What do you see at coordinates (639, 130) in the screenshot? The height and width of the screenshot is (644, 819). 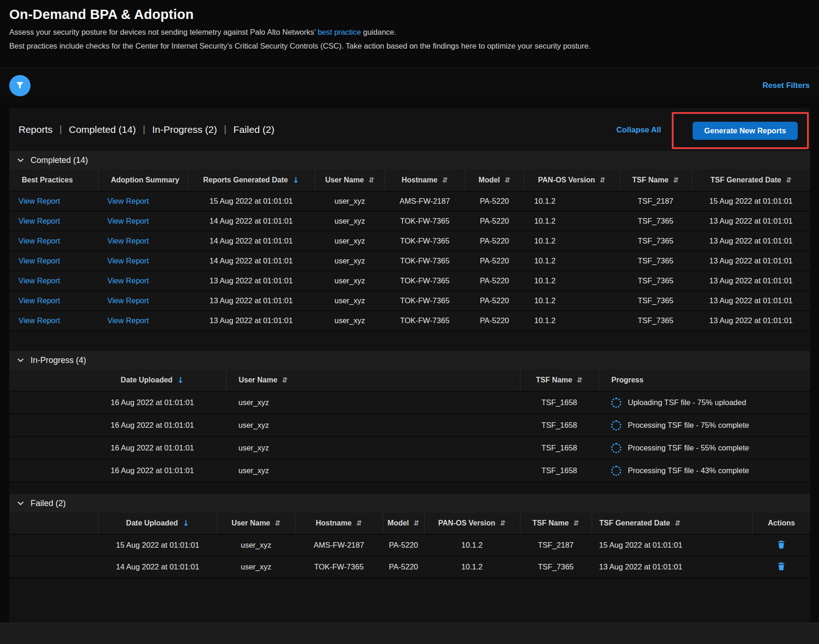 I see `collapse-all-link: Collapse All` at bounding box center [639, 130].